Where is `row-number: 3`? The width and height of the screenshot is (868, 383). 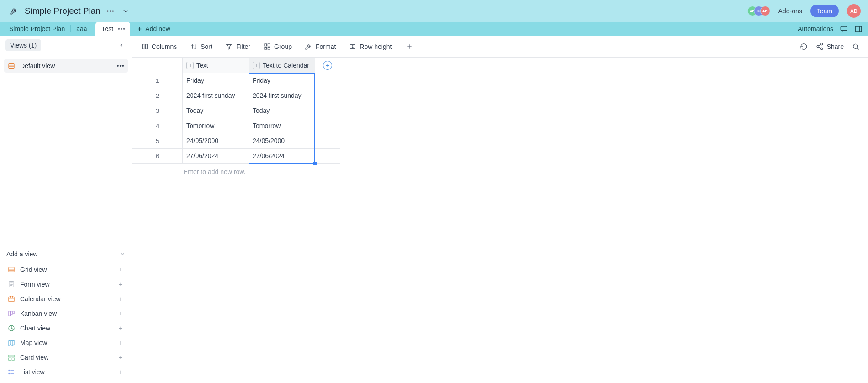
row-number: 3 is located at coordinates (158, 111).